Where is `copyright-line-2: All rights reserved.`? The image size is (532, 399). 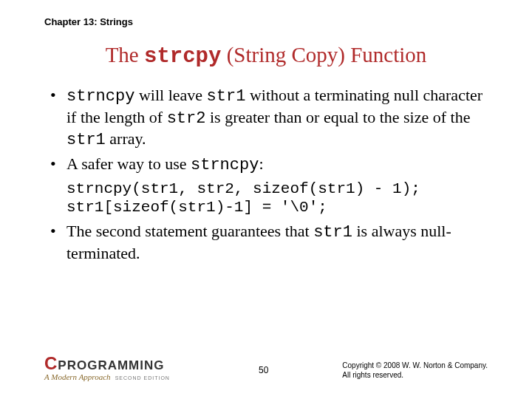 copyright-line-2: All rights reserved. is located at coordinates (415, 375).